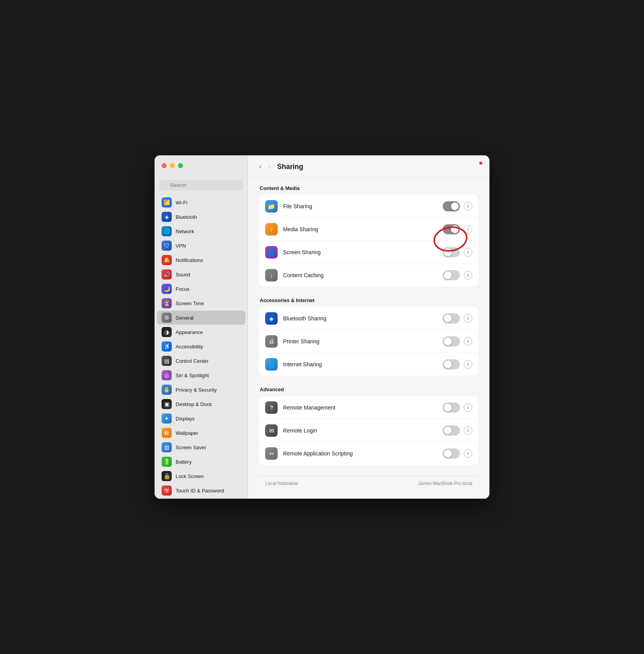 Image resolution: width=644 pixels, height=654 pixels. What do you see at coordinates (201, 390) in the screenshot?
I see `sidebar-item-privacy: ✋Privacy & Security` at bounding box center [201, 390].